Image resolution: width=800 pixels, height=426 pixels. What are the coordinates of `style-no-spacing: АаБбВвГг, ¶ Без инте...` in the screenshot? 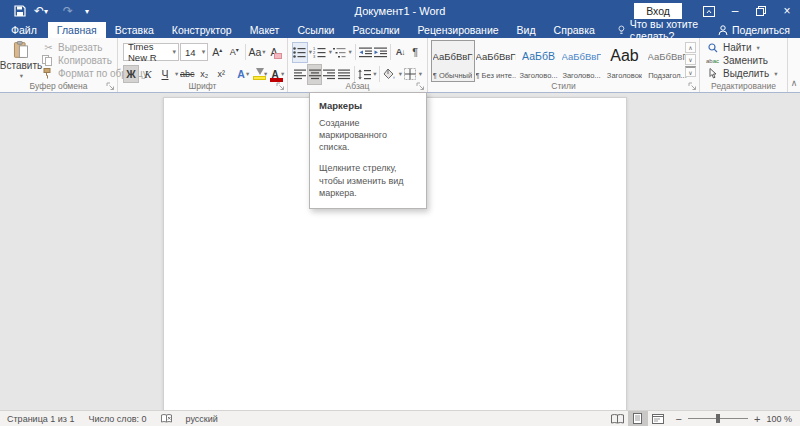 It's located at (496, 61).